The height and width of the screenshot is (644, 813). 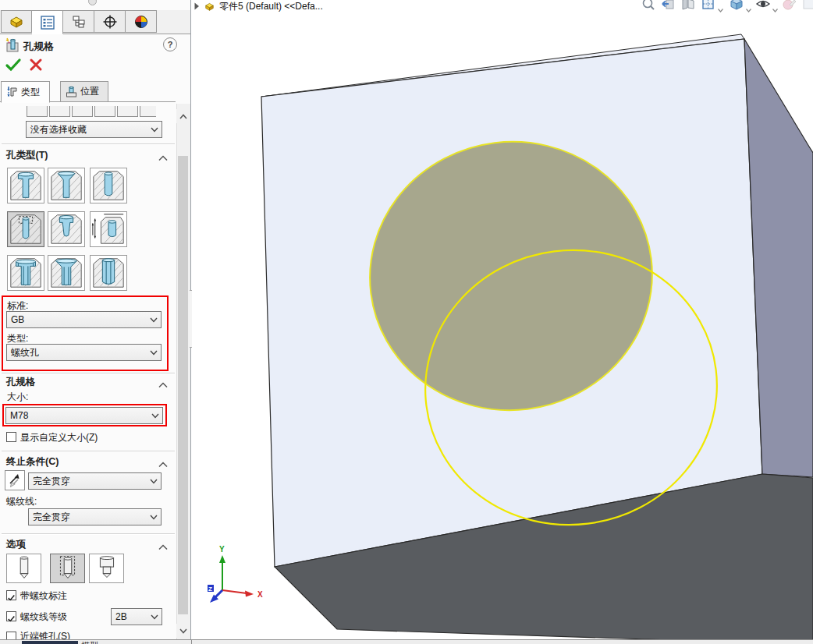 I want to click on manager-tab-strip, so click(x=95, y=22).